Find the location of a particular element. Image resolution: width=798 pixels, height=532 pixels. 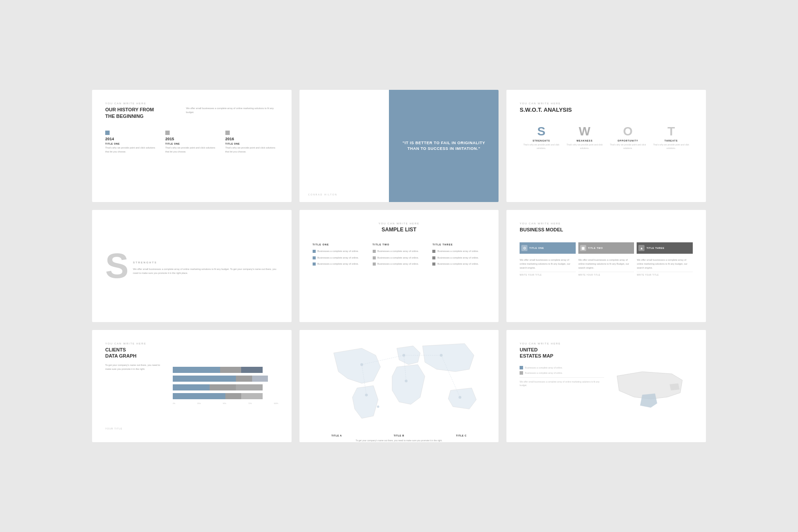

bm-link-2: WRITE YOUR TITLE is located at coordinates (606, 274).